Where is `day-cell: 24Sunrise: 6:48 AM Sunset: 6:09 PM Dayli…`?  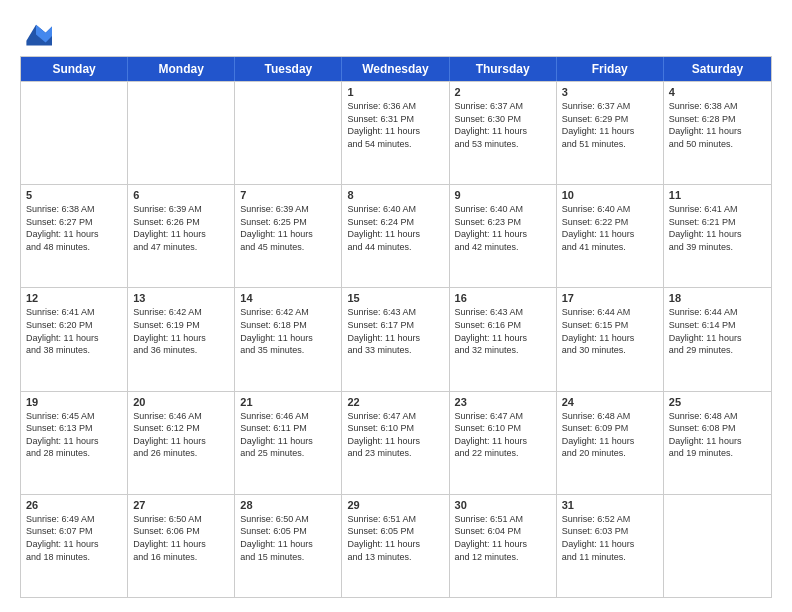 day-cell: 24Sunrise: 6:48 AM Sunset: 6:09 PM Dayli… is located at coordinates (610, 443).